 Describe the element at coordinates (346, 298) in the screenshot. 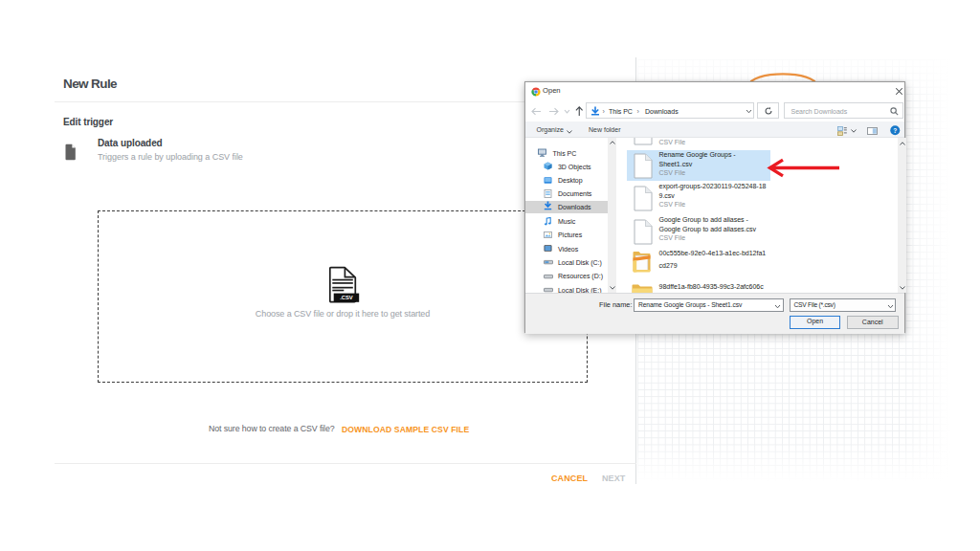

I see `svg-text: .CSV` at that location.